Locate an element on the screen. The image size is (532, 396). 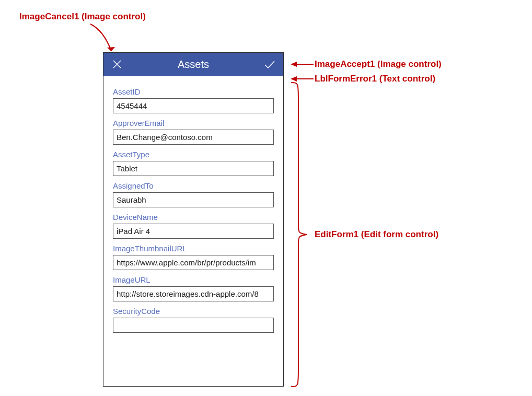
securitycode-input is located at coordinates (193, 325).